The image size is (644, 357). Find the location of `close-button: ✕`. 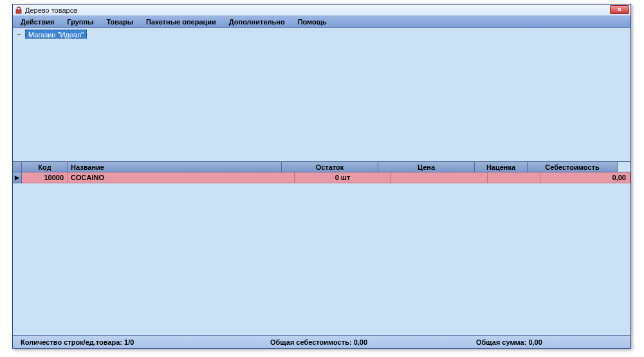

close-button: ✕ is located at coordinates (620, 10).